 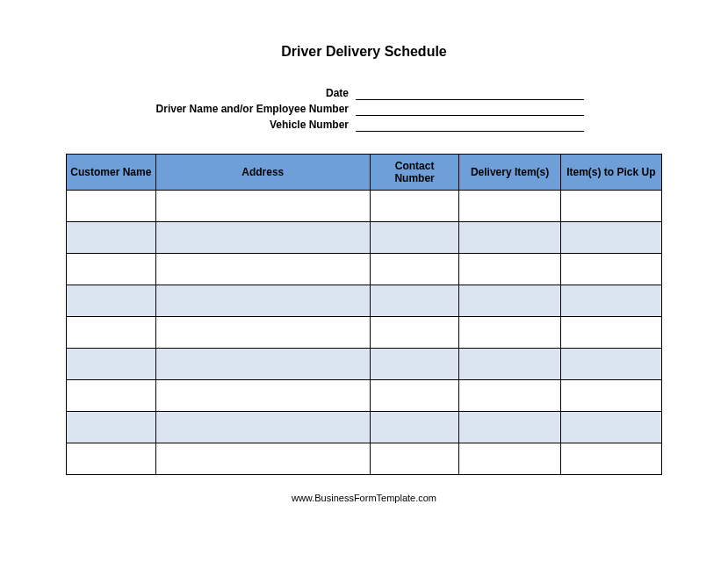 I want to click on vehicle-input-line, so click(x=470, y=125).